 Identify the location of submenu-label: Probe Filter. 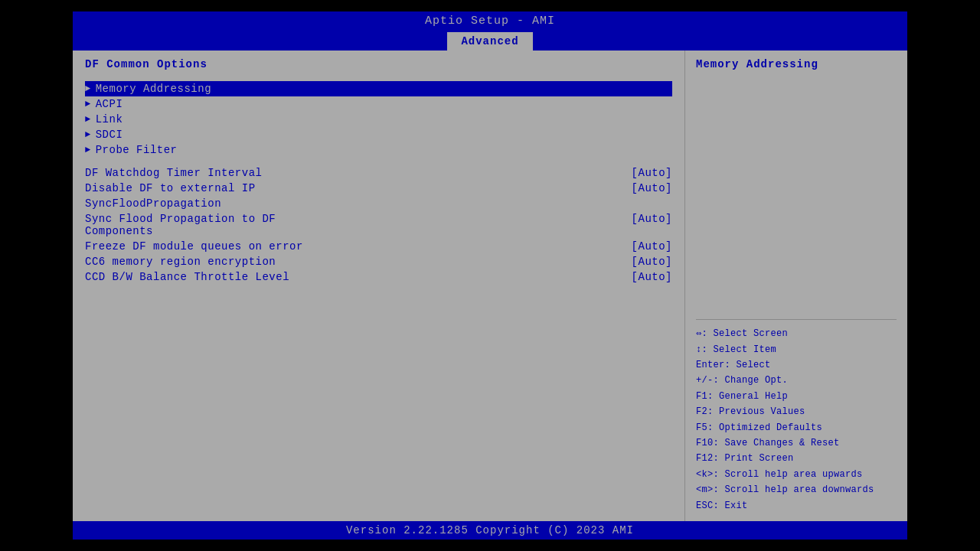
(136, 150).